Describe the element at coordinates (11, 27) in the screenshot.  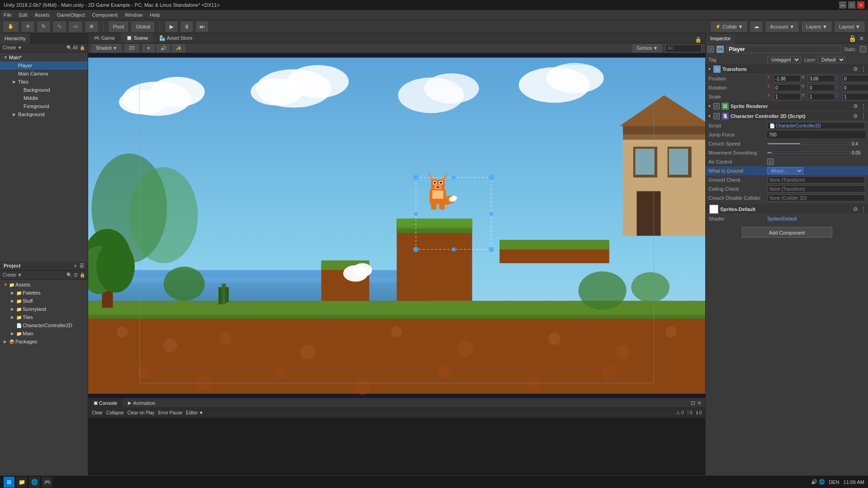
I see `hand-tool: ✋` at that location.